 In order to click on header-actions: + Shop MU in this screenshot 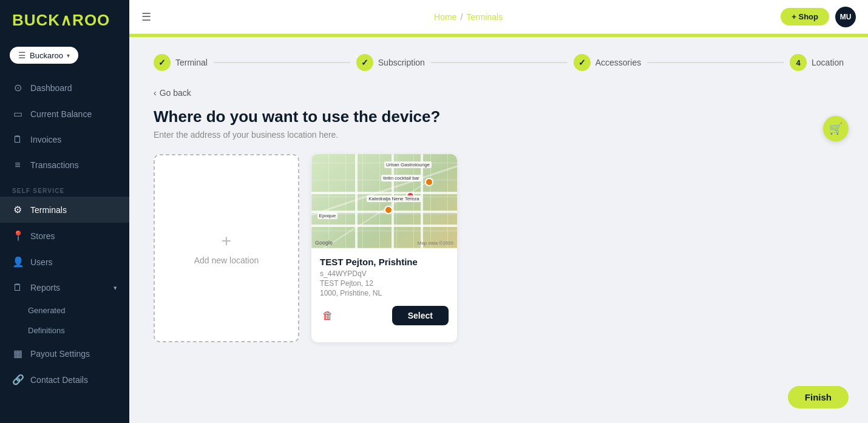, I will do `click(818, 17)`.